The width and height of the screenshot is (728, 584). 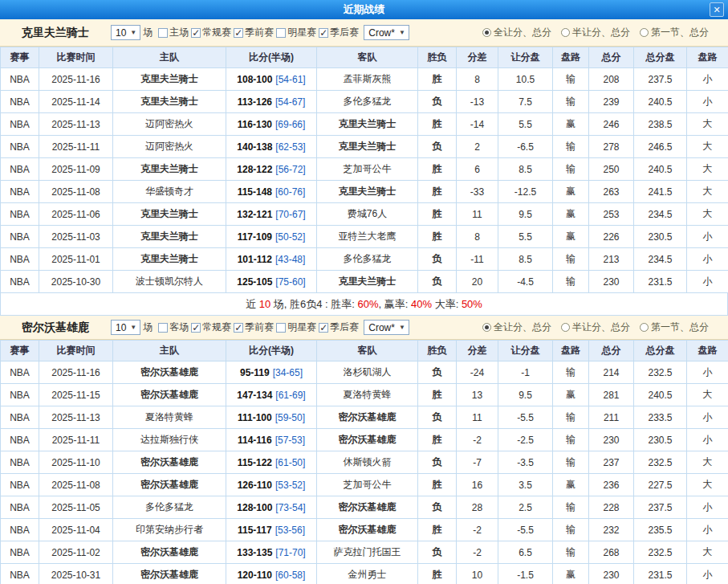 I want to click on home-team-cell: 波士顿凯尔特人, so click(x=170, y=282).